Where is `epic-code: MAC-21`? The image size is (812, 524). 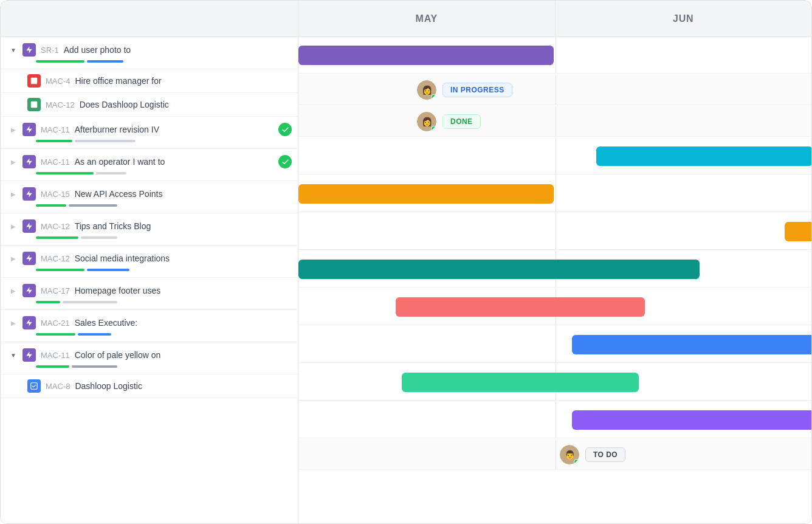 epic-code: MAC-21 is located at coordinates (55, 323).